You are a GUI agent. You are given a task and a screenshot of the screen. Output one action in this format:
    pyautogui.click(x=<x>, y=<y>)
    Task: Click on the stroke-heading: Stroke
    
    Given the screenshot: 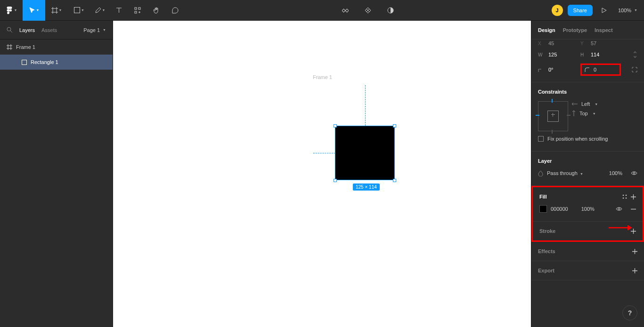 What is the action you would take?
    pyautogui.click(x=547, y=231)
    